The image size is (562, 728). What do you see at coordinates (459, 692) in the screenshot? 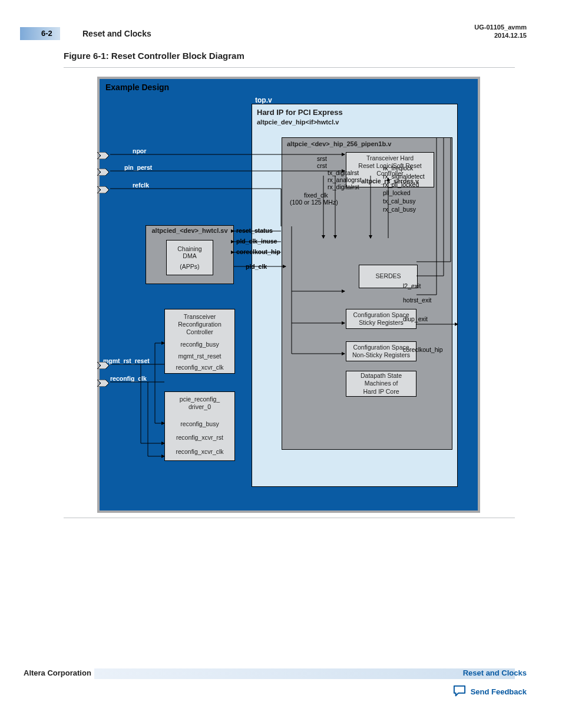
I see `comment-icon` at bounding box center [459, 692].